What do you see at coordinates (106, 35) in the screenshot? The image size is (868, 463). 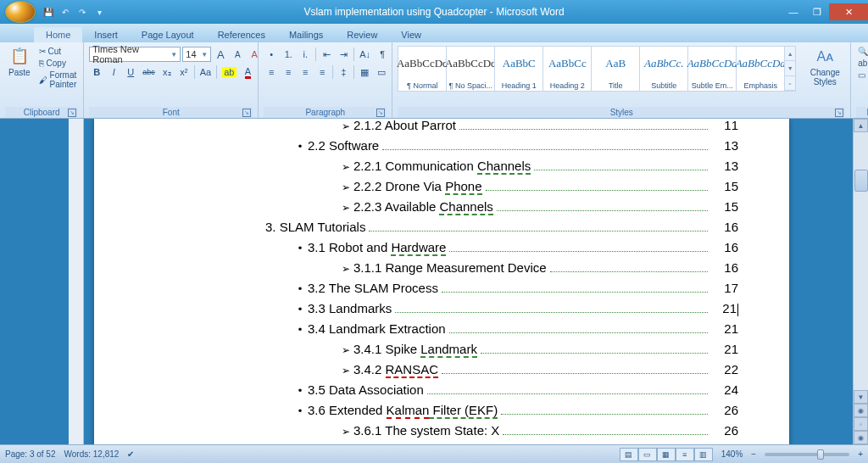 I see `tab-insert: Insert` at bounding box center [106, 35].